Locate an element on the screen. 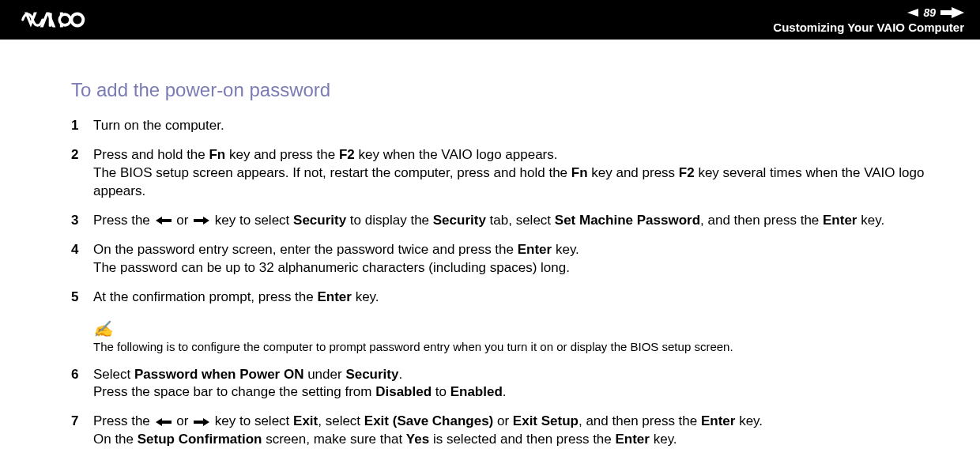 Image resolution: width=980 pixels, height=464 pixels. step-body: On the password entry screen, enter the … is located at coordinates (513, 259).